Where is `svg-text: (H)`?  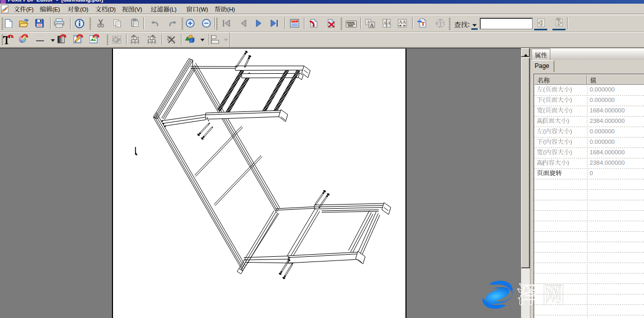 svg-text: (H) is located at coordinates (231, 9).